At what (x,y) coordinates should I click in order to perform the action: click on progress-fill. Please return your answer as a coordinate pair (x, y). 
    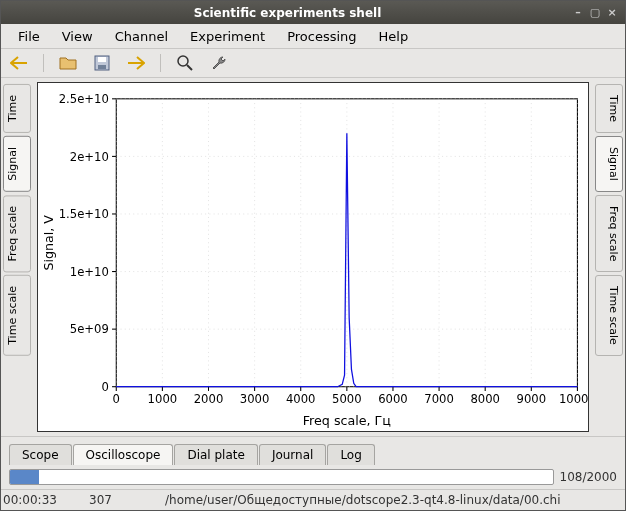
    Looking at the image, I should click on (24, 477).